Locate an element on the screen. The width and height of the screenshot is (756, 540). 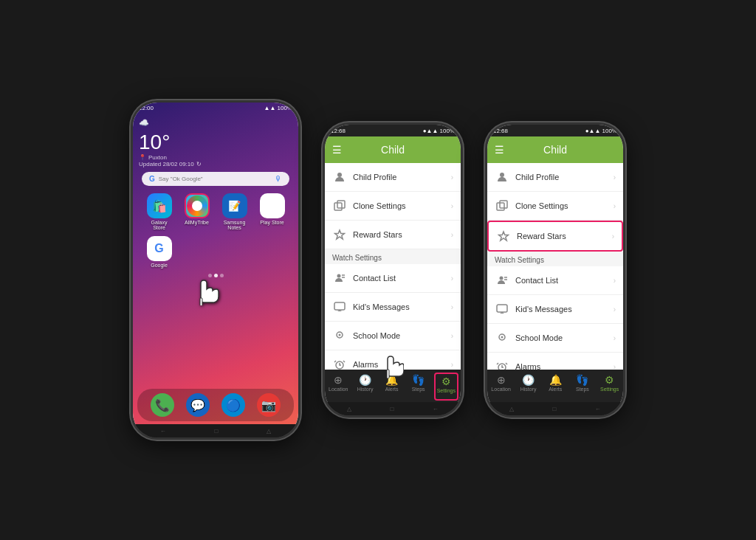
clone-settings-label-2: Clone Settings is located at coordinates (399, 206).